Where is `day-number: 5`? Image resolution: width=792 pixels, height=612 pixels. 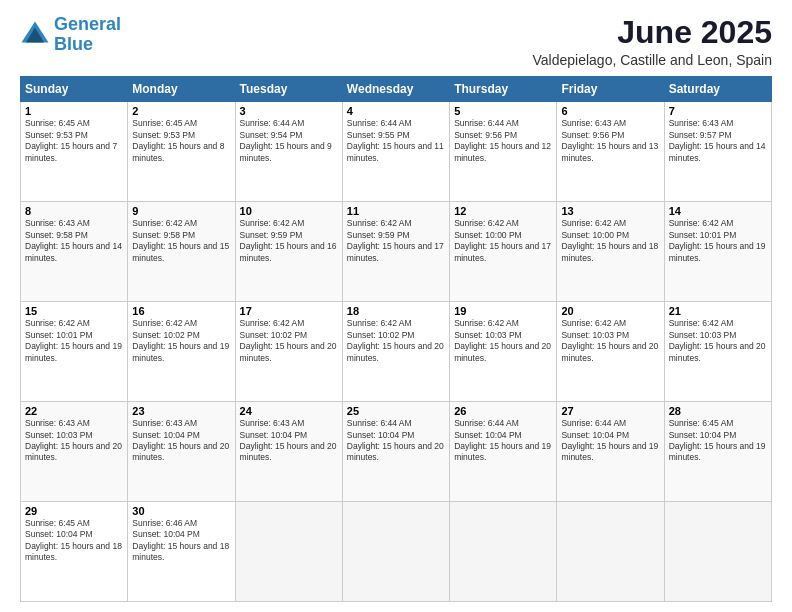
day-number: 5 is located at coordinates (503, 111).